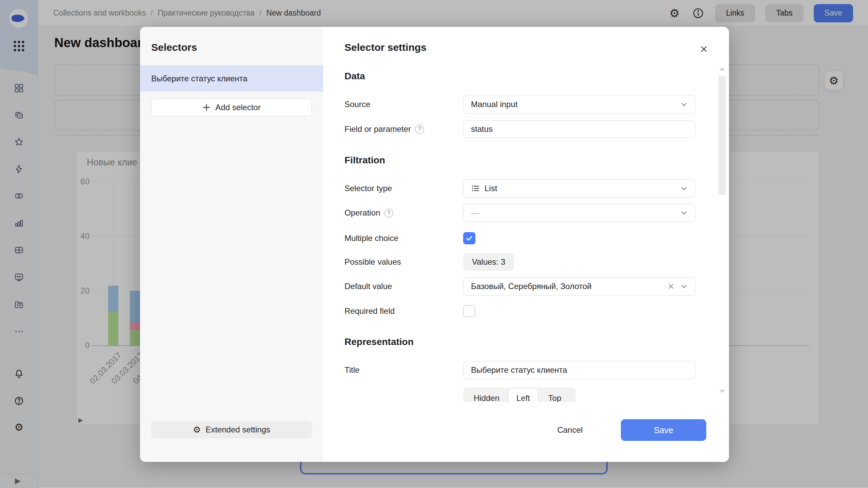  I want to click on selector-type-value: List, so click(491, 188).